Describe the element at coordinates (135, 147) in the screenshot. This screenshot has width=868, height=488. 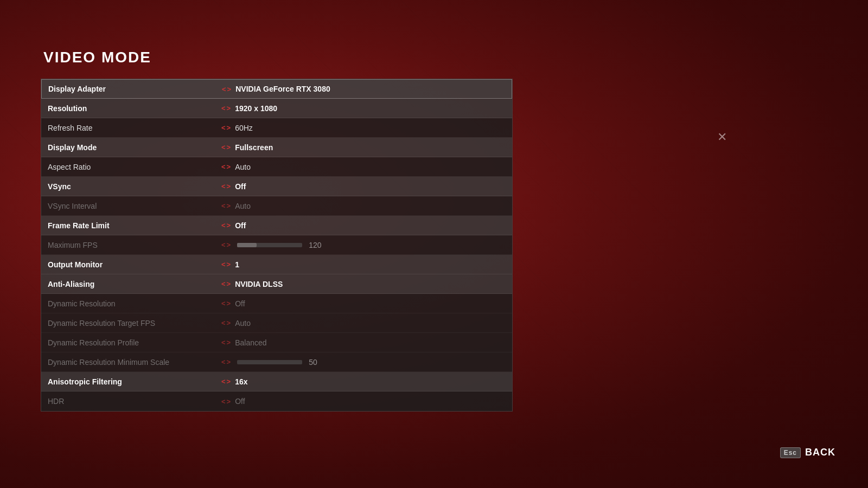
I see `row-label-display-mode: Display Mode` at that location.